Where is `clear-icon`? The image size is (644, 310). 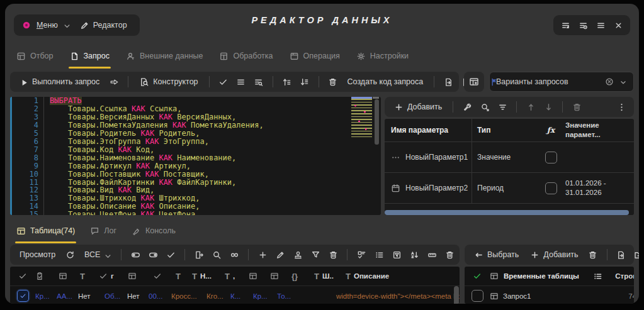 clear-icon is located at coordinates (609, 82).